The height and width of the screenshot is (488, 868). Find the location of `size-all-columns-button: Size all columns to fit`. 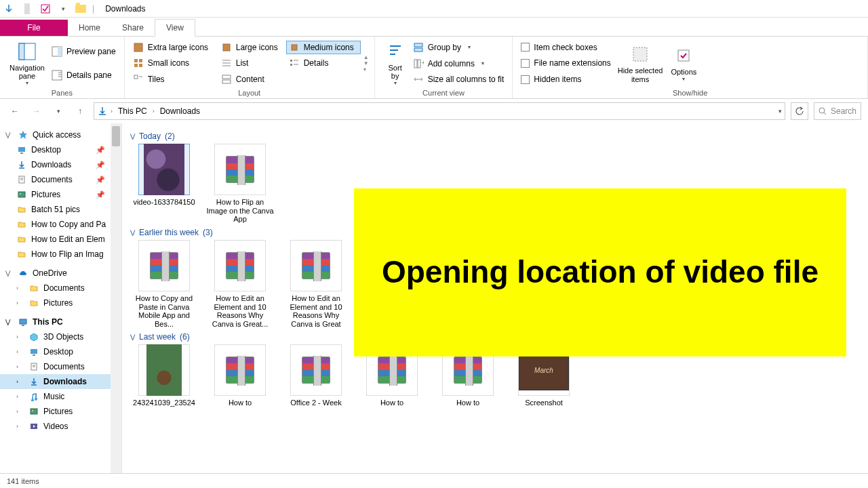

size-all-columns-button: Size all columns to fit is located at coordinates (458, 79).